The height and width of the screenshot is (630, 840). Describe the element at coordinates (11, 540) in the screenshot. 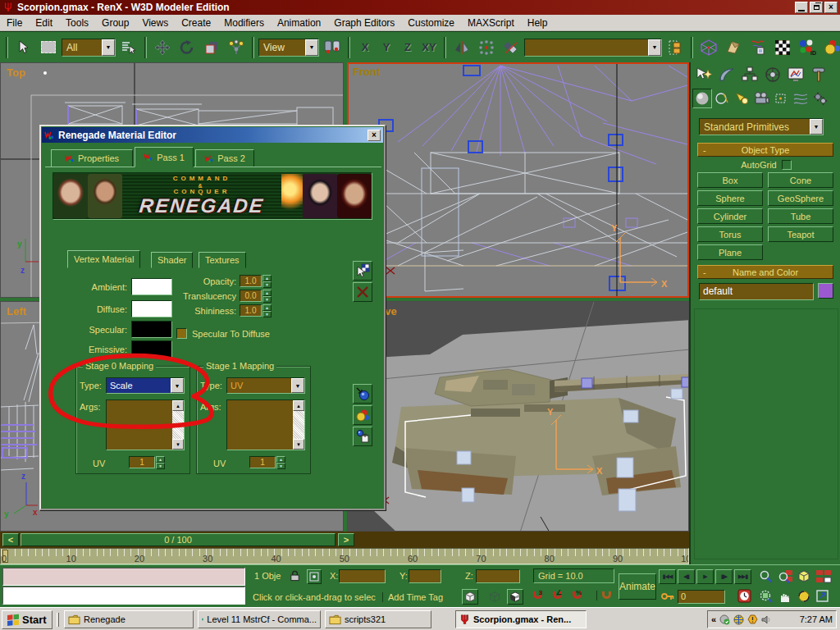

I see `previous-key-button: <` at that location.